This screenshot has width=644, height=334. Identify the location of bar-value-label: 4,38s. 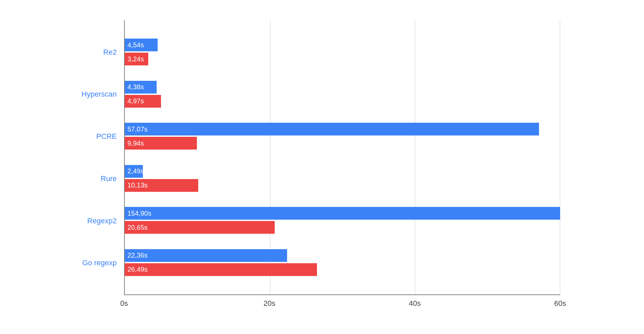
(136, 87).